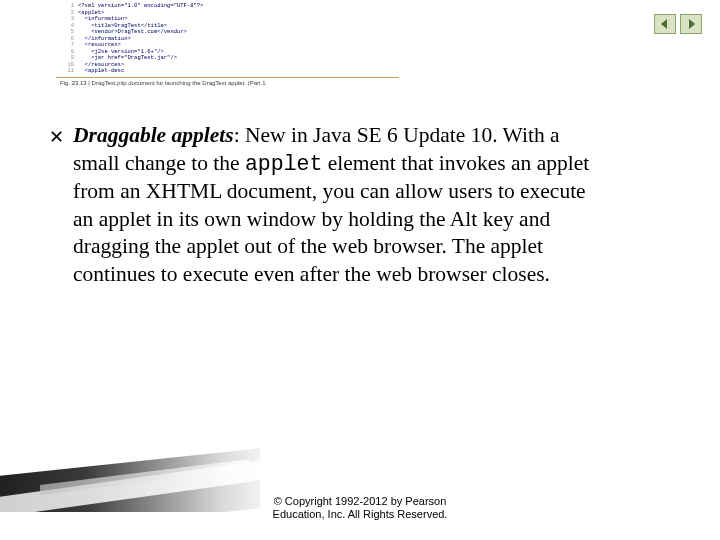 The width and height of the screenshot is (720, 540). I want to click on code-inline: applet, so click(284, 164).